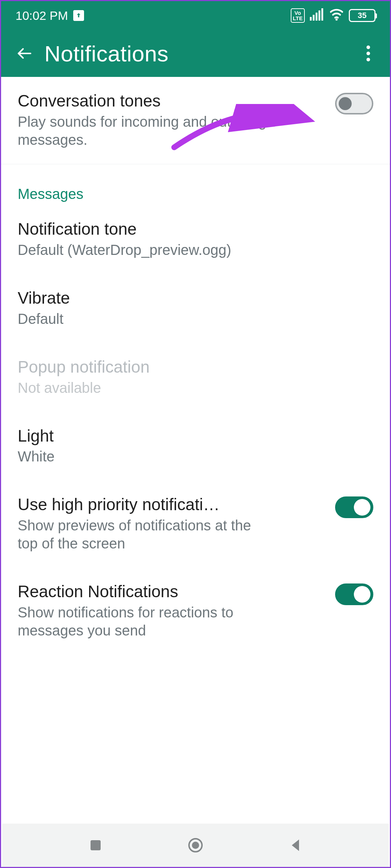 The height and width of the screenshot is (868, 391). I want to click on volte-icon: VoLTE, so click(298, 16).